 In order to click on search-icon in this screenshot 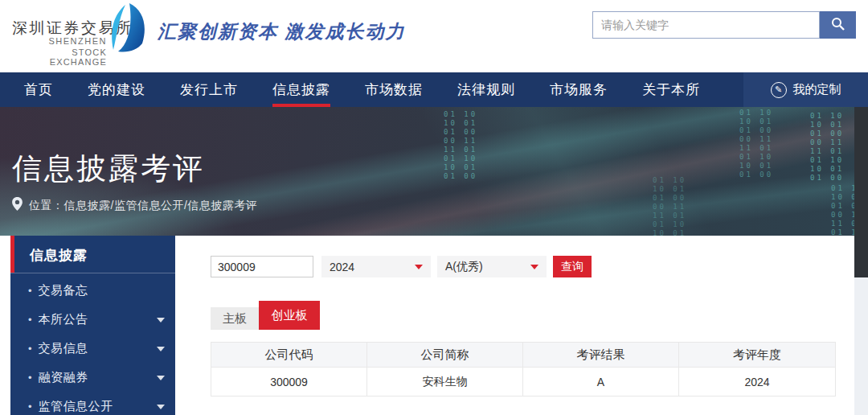, I will do `click(837, 25)`.